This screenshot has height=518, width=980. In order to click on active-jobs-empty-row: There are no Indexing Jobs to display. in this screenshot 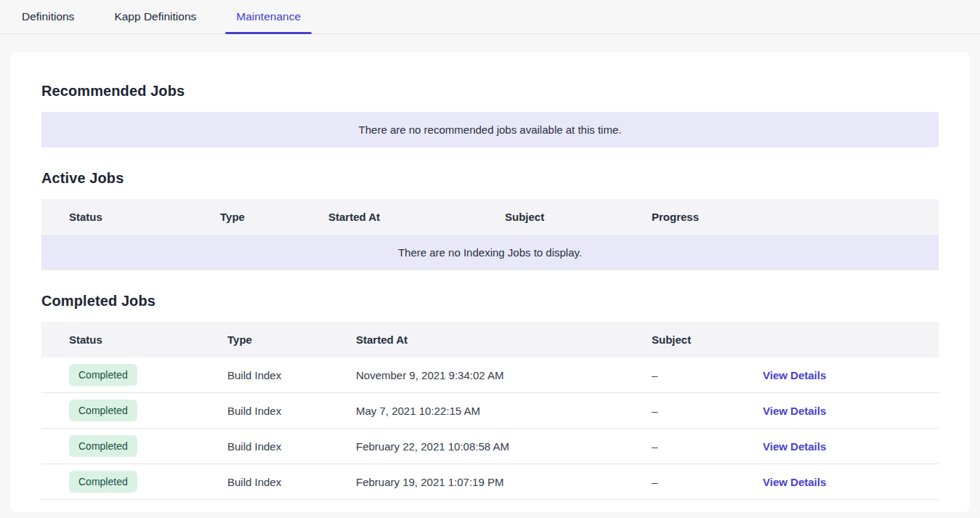, I will do `click(490, 253)`.